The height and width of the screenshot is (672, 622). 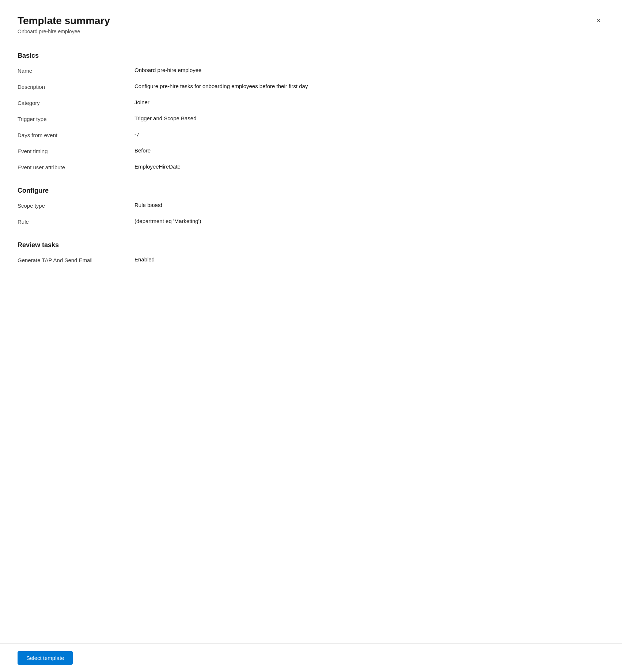 What do you see at coordinates (369, 260) in the screenshot?
I see `field-value-generate-tap: Enabled` at bounding box center [369, 260].